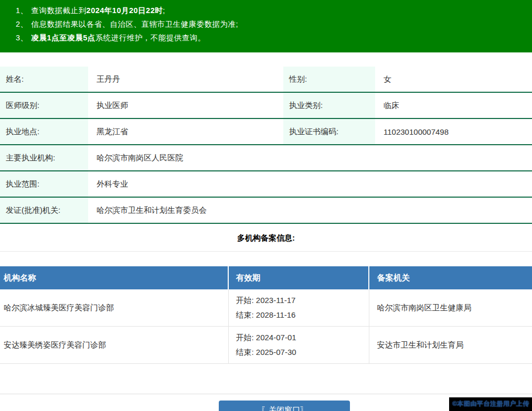 The image size is (532, 411). Describe the element at coordinates (329, 132) in the screenshot. I see `certificate-number-label: 执业证书编码:` at that location.